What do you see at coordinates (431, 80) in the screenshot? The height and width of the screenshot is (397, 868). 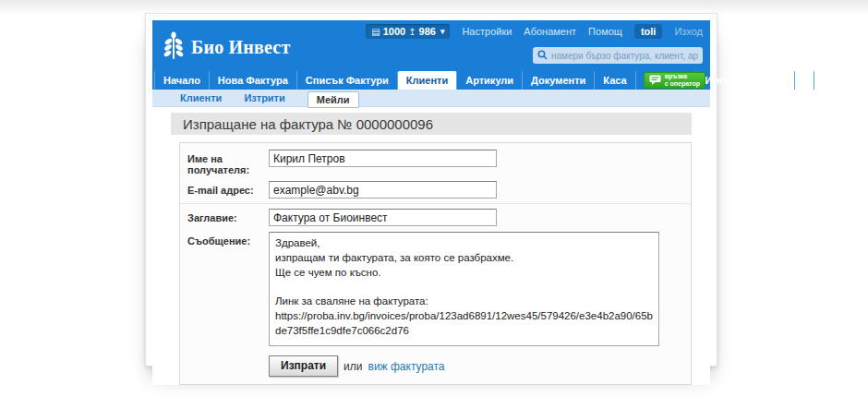 I see `main-nav: Начало Нова Фактура Списък Фактури Клиен…` at bounding box center [431, 80].